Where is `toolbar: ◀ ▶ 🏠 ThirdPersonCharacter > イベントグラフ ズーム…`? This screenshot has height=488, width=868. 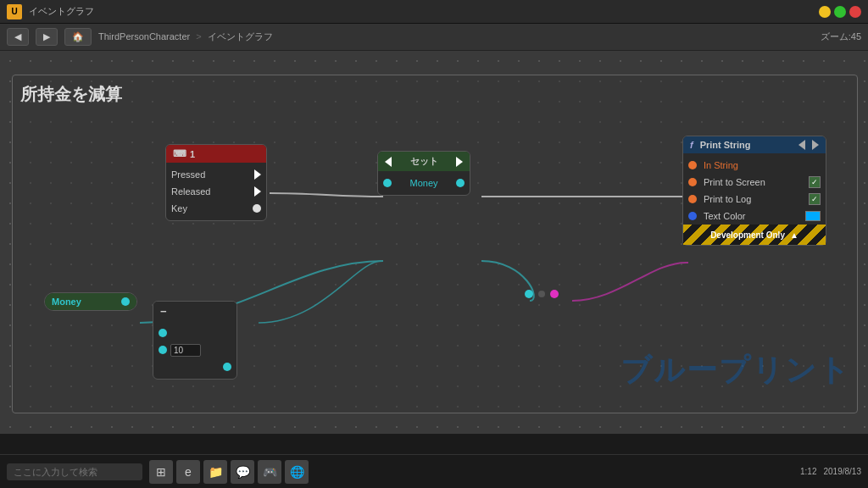
toolbar: ◀ ▶ 🏠 ThirdPersonCharacter > イベントグラフ ズーム… is located at coordinates (434, 37).